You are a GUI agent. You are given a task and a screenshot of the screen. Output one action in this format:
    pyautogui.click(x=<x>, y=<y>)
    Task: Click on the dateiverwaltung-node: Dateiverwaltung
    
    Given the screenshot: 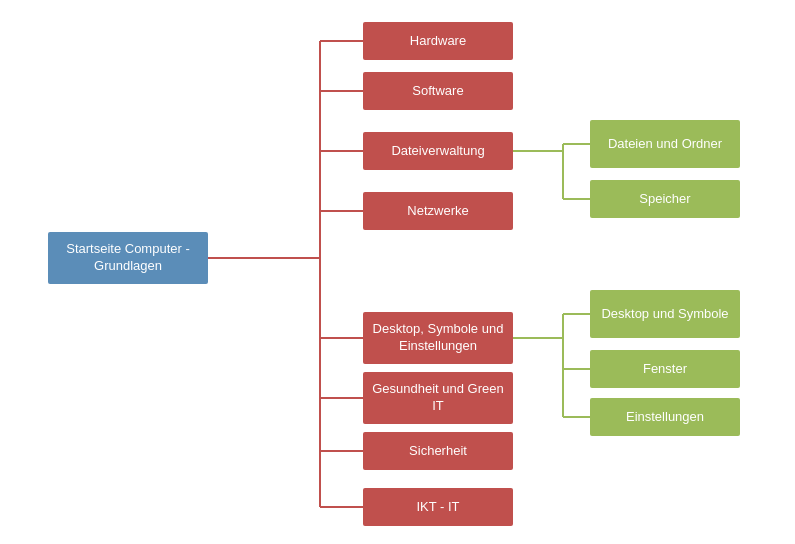 What is the action you would take?
    pyautogui.click(x=438, y=151)
    